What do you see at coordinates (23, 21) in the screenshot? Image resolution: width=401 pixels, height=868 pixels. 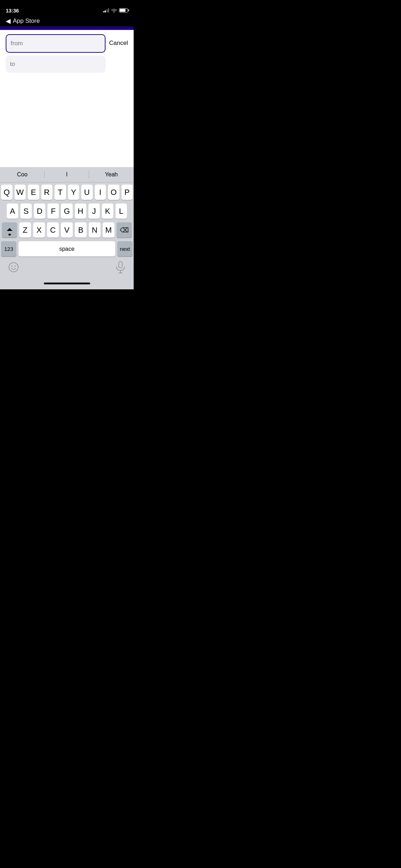 I see `back-button: ◀ App Store` at bounding box center [23, 21].